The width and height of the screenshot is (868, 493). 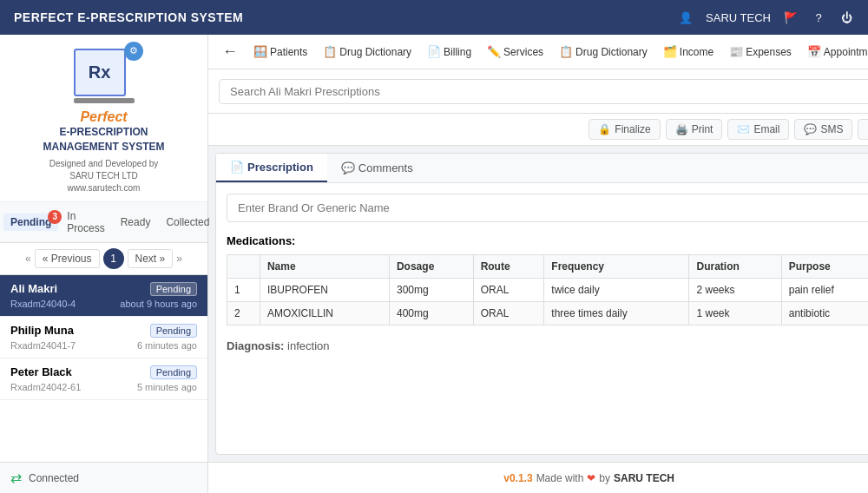 What do you see at coordinates (791, 17) in the screenshot?
I see `flag-icon: 🚩` at bounding box center [791, 17].